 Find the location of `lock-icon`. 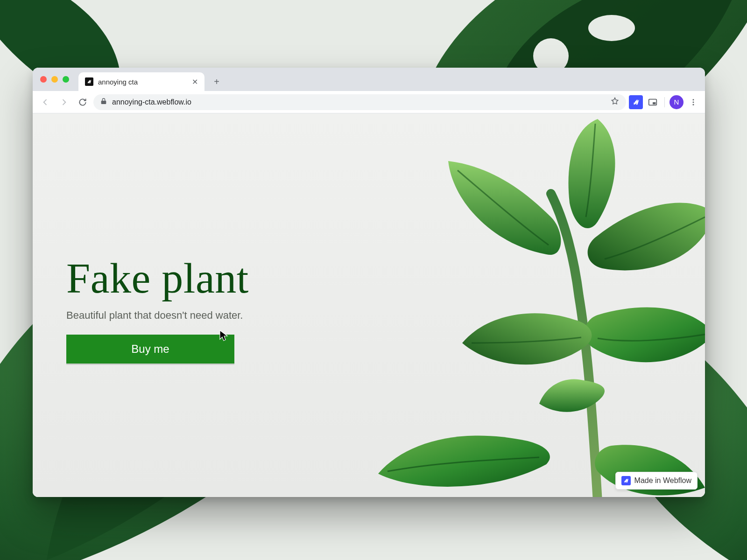

lock-icon is located at coordinates (104, 102).